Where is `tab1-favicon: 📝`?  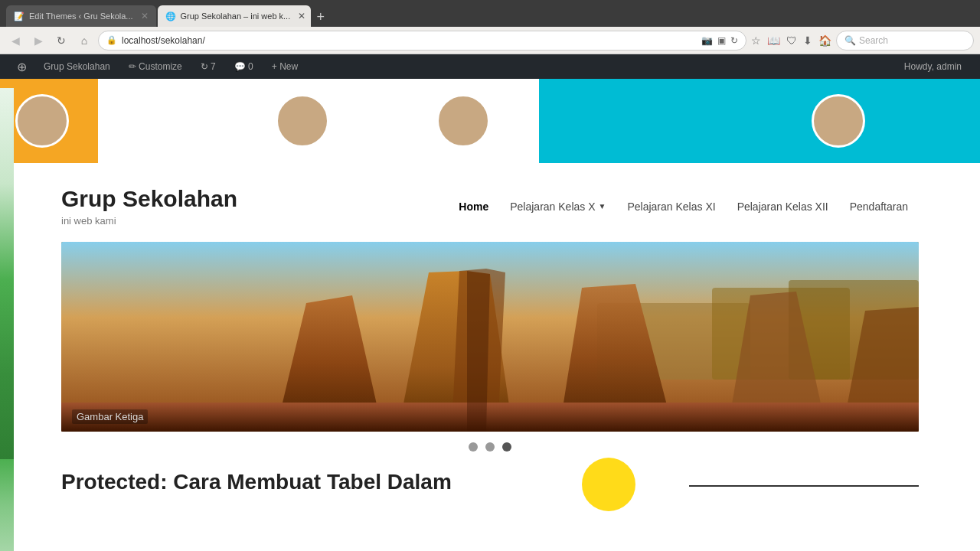
tab1-favicon: 📝 is located at coordinates (19, 17).